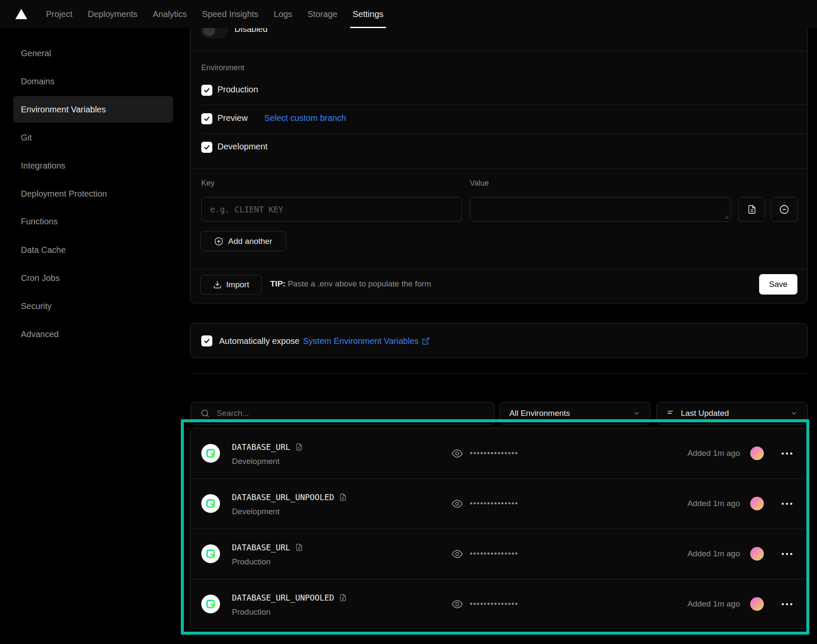 The width and height of the screenshot is (817, 644). Describe the element at coordinates (726, 216) in the screenshot. I see `resize-grip-icon` at that location.